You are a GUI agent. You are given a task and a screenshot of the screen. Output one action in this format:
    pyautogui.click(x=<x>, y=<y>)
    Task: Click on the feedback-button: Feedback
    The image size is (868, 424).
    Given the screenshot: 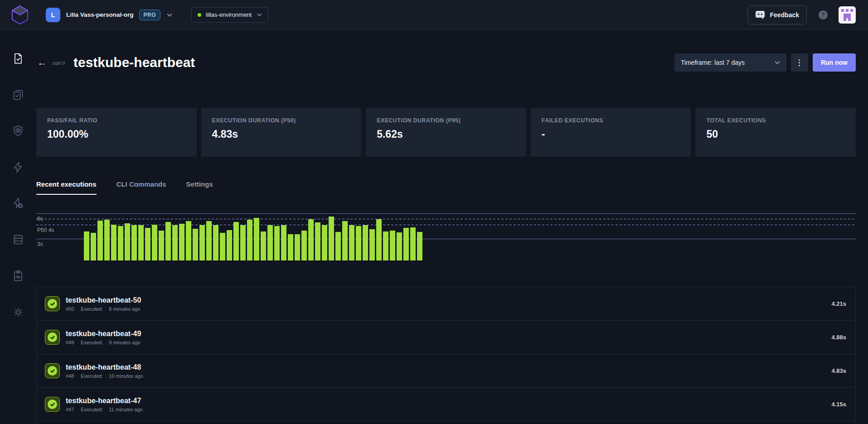 What is the action you would take?
    pyautogui.click(x=777, y=15)
    